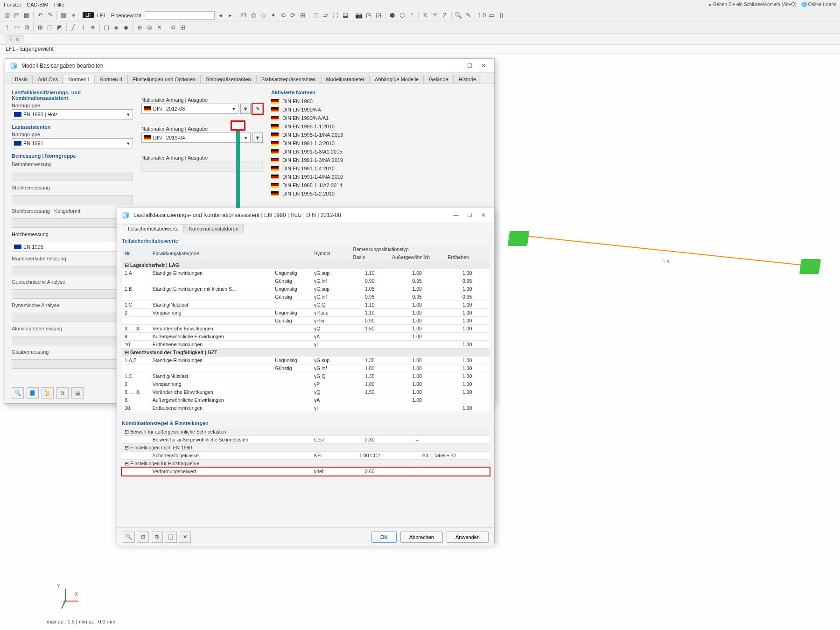 The height and width of the screenshot is (630, 840). Describe the element at coordinates (159, 28) in the screenshot. I see `tb2-o-icon: ✕` at that location.